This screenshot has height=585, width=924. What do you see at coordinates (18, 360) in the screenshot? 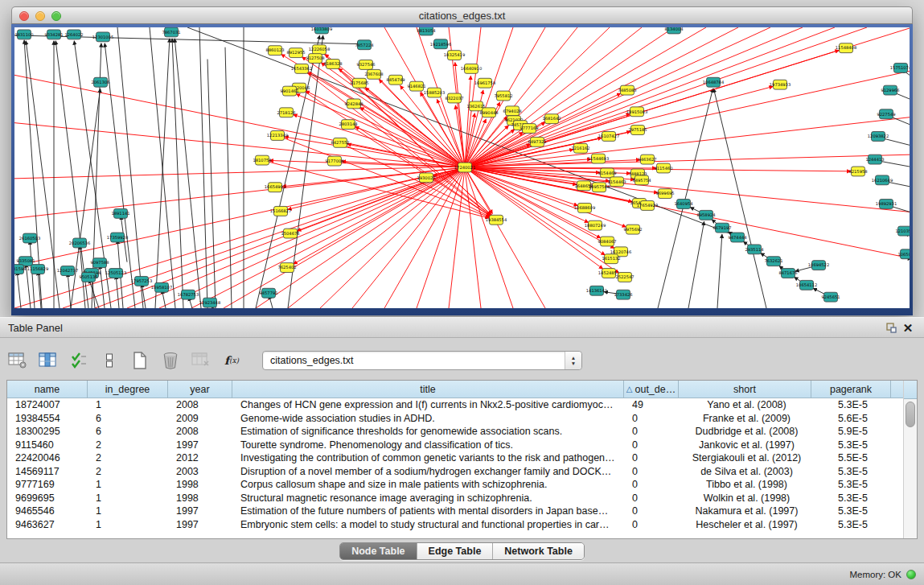
I see `table-mode-icon` at bounding box center [18, 360].